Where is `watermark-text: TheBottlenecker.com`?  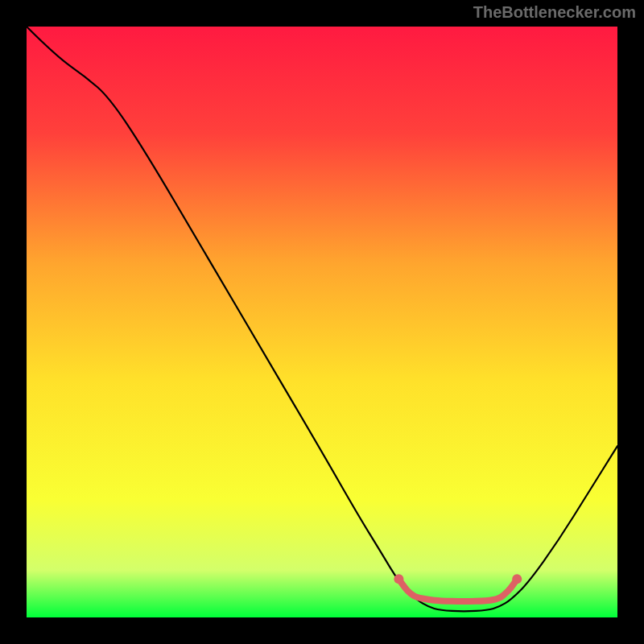
watermark-text: TheBottlenecker.com is located at coordinates (555, 13).